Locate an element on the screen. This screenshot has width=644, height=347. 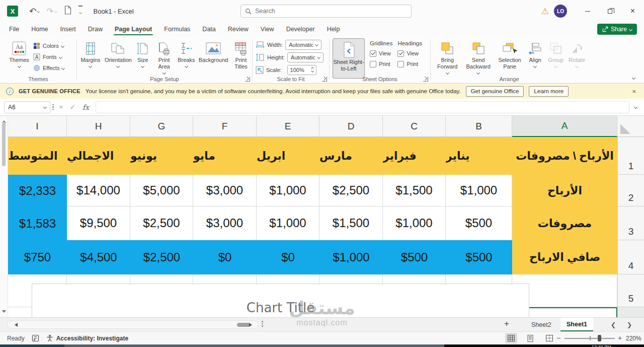
scale-spinner: 100% is located at coordinates (302, 70).